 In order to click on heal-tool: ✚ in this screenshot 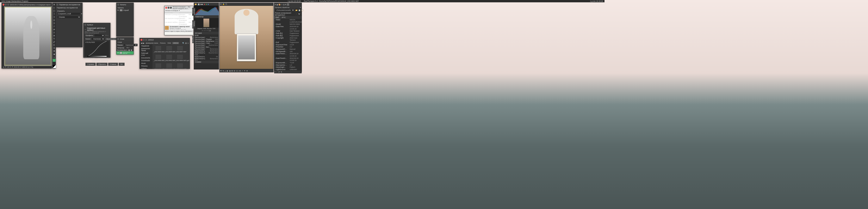, I will do `click(54, 51)`.